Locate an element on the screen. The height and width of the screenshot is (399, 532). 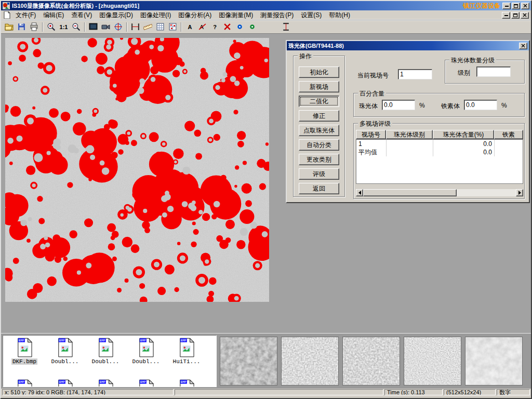
print-icon is located at coordinates (34, 27).